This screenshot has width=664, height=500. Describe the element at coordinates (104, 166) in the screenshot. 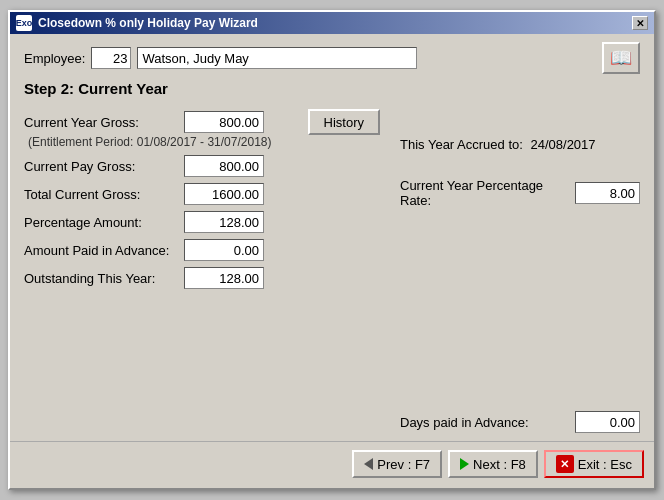

I see `current-pay-gross-label: Current Pay Gross:` at that location.